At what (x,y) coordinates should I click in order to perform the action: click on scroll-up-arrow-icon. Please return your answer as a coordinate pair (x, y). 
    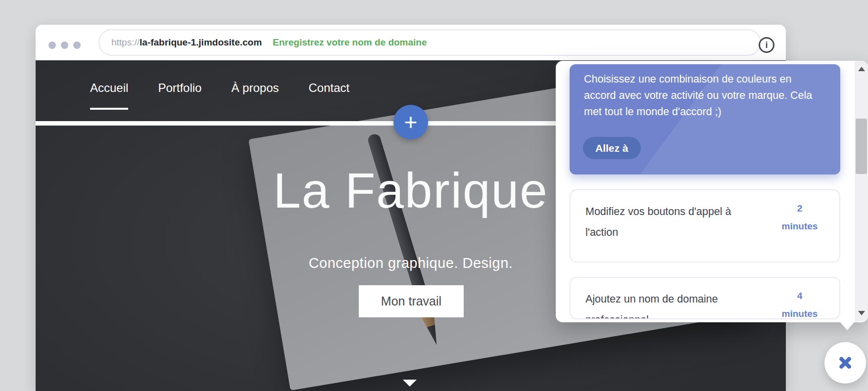
    Looking at the image, I should click on (862, 69).